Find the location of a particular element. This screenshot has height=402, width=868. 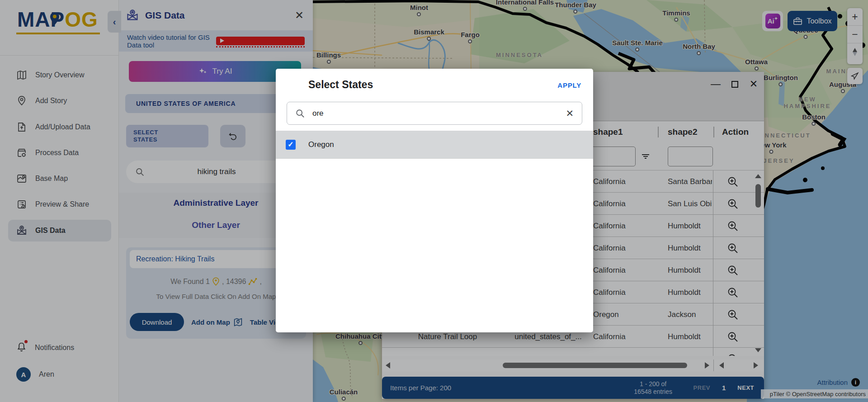

state-checkbox: ✓ is located at coordinates (291, 145).